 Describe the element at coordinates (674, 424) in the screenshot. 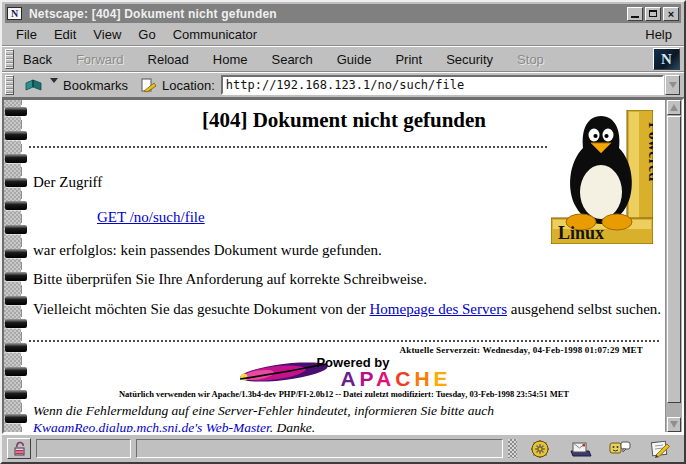

I see `scroll-down-button` at that location.